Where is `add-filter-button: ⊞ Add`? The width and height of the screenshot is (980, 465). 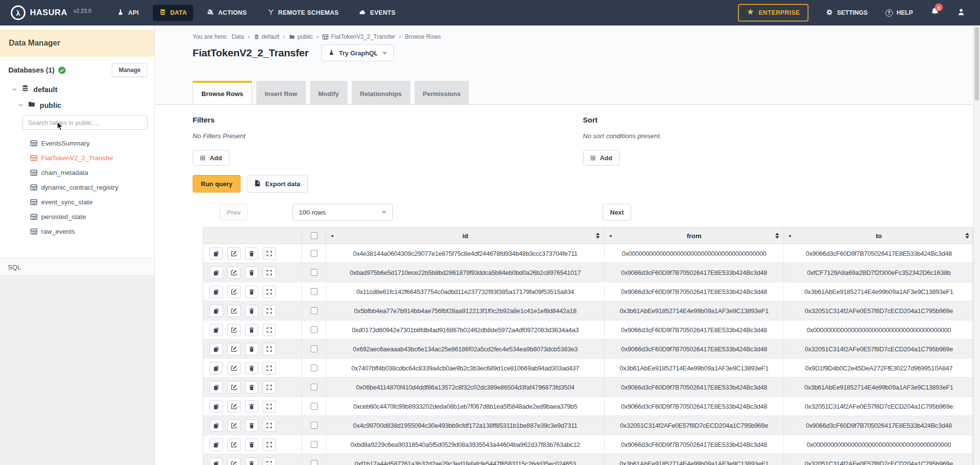 add-filter-button: ⊞ Add is located at coordinates (211, 158).